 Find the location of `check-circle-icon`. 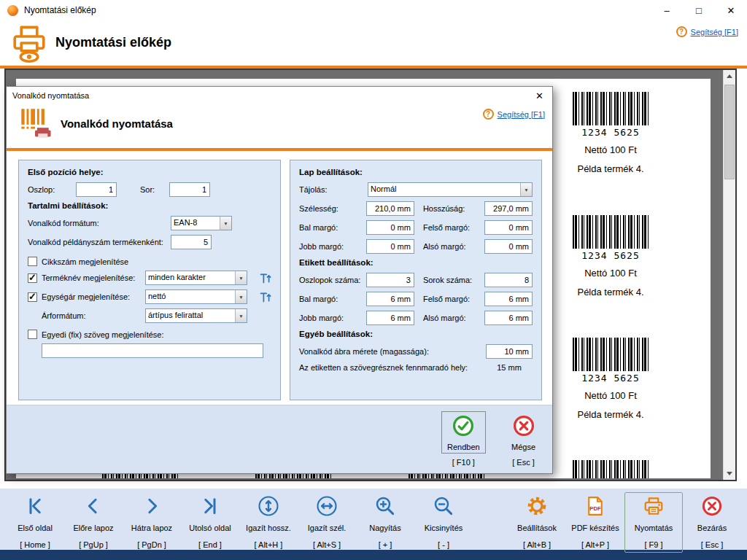

check-circle-icon is located at coordinates (463, 427).